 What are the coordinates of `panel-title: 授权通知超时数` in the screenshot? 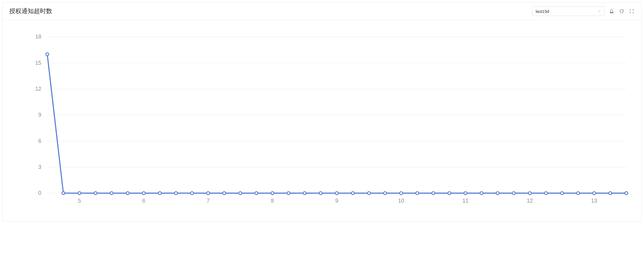 It's located at (31, 11).